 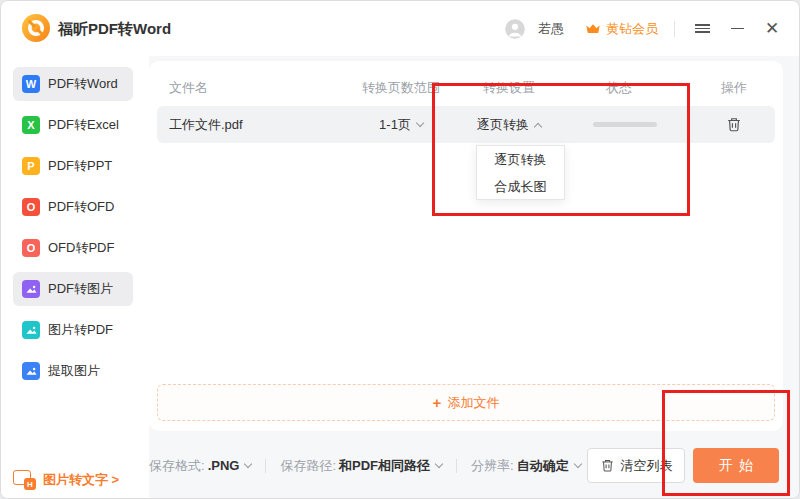 What do you see at coordinates (520, 172) in the screenshot?
I see `setting-dropdown: 逐页转换 合成长图` at bounding box center [520, 172].